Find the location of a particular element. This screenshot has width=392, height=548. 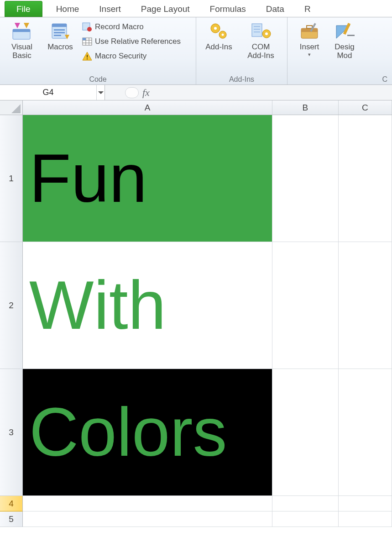

group-label-controls: C is located at coordinates (340, 79).